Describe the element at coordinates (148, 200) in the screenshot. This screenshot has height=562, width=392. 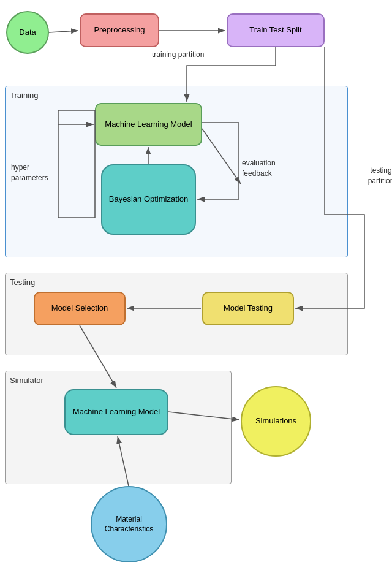
I see `bayesian-node: Bayesian Optimization` at that location.